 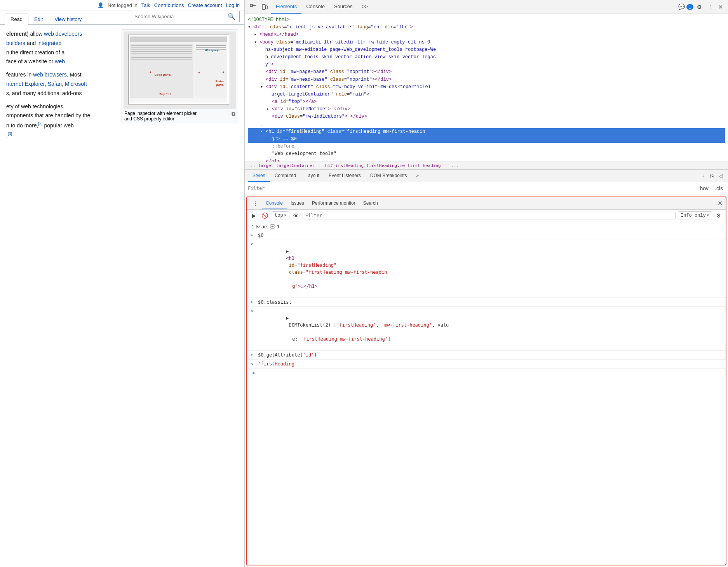 What do you see at coordinates (233, 114) in the screenshot?
I see `expand-icon: ⧉` at bounding box center [233, 114].